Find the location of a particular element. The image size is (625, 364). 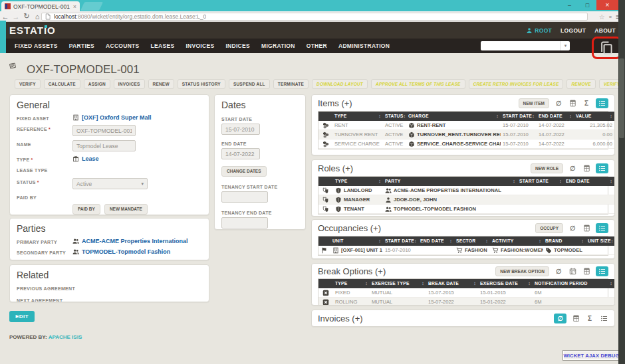

brand-logo: ESTATIO is located at coordinates (33, 31).